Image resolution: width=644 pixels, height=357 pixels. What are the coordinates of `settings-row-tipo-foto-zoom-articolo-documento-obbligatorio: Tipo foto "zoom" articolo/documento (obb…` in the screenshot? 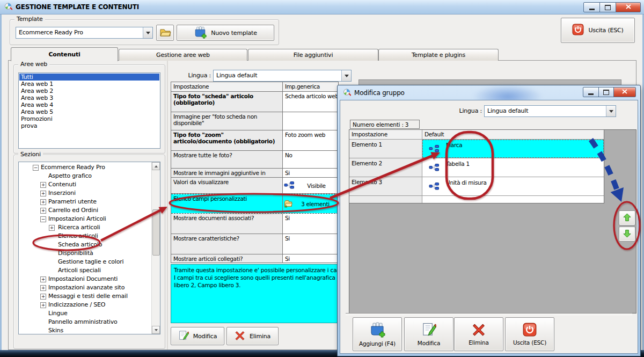 It's located at (254, 141).